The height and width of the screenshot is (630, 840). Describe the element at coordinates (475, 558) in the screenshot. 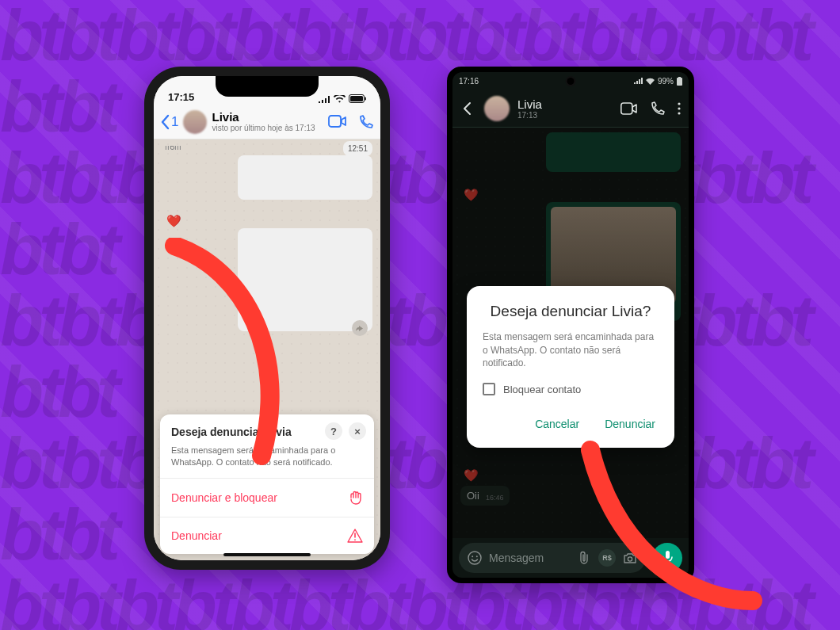

I see `emoji-icon` at that location.